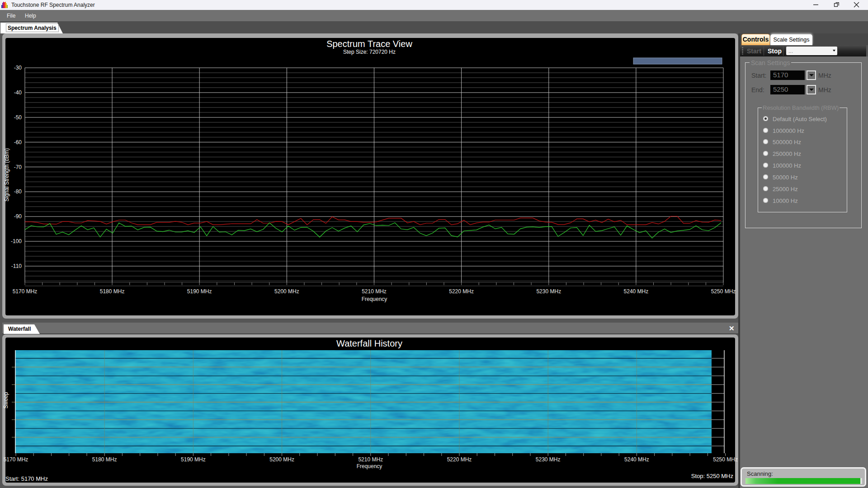 This screenshot has height=488, width=868. I want to click on svg-text: -80, so click(18, 192).